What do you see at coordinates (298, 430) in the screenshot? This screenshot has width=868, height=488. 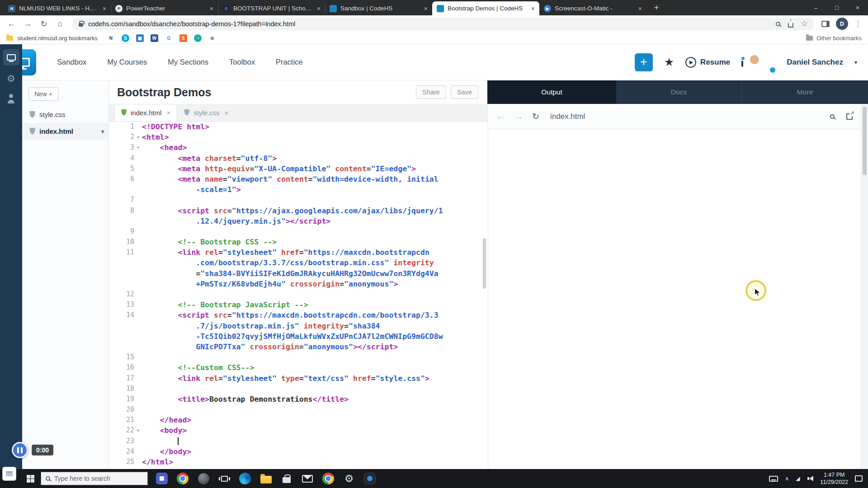 I see `code-line: 22▾ <body>` at bounding box center [298, 430].